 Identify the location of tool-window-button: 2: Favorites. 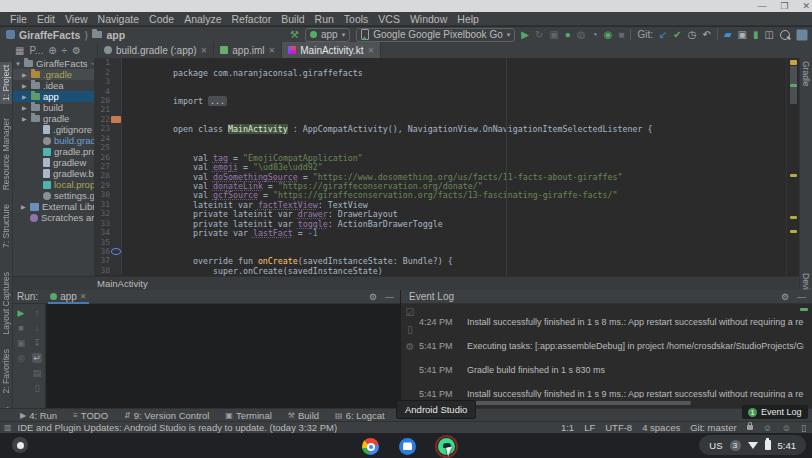
(6, 371).